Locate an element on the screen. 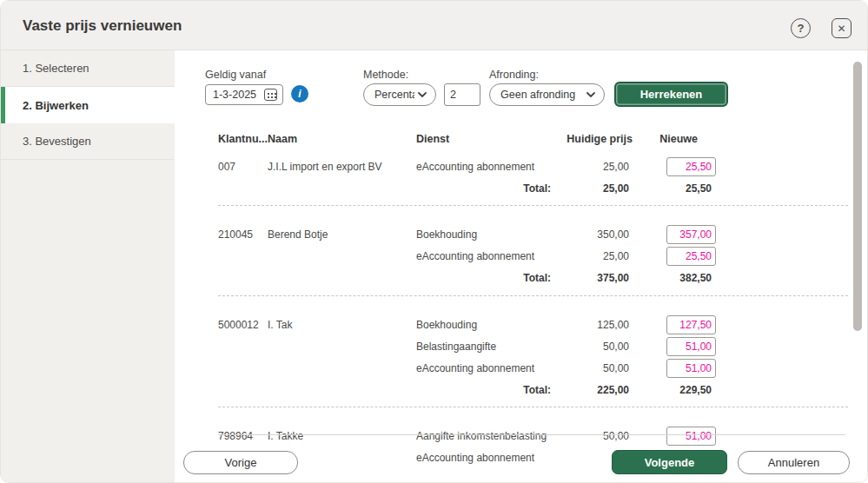  cell-naam: I. Takke is located at coordinates (342, 436).